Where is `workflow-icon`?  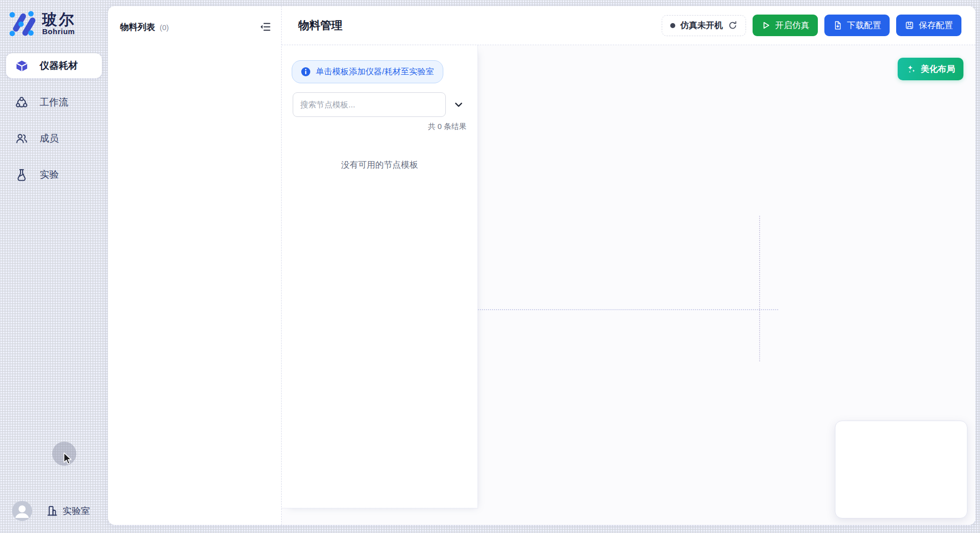
workflow-icon is located at coordinates (22, 102).